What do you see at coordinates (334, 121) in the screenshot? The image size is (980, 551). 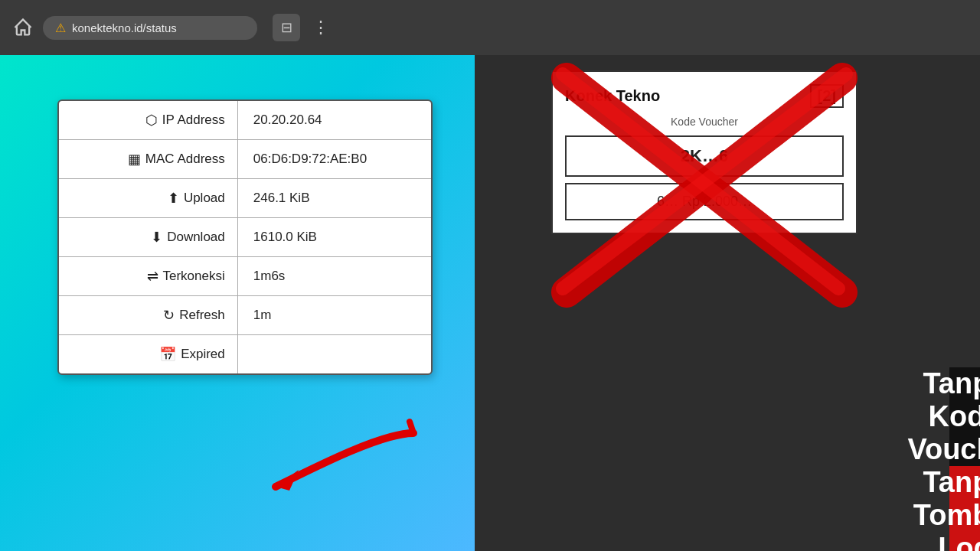 I see `row-value-cell: 20.20.20.64` at bounding box center [334, 121].